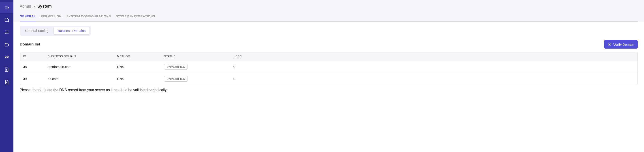  What do you see at coordinates (7, 8) in the screenshot?
I see `sidebar-toggle` at bounding box center [7, 8].